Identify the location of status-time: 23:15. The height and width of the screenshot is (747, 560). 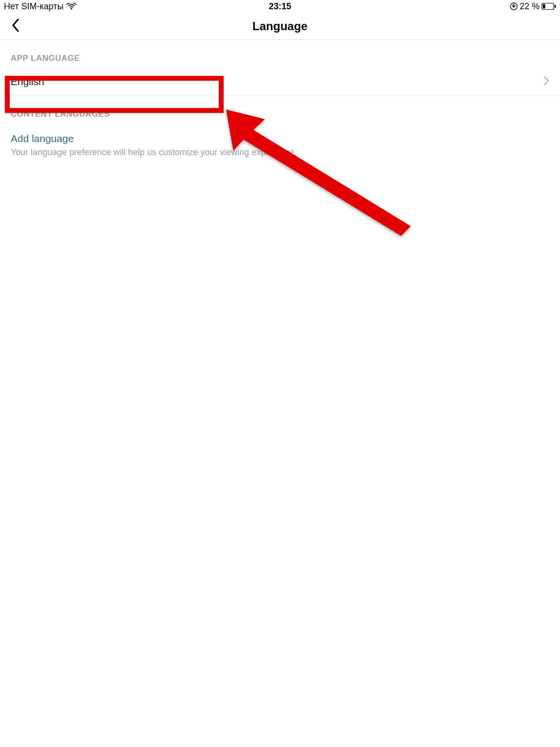
(280, 7).